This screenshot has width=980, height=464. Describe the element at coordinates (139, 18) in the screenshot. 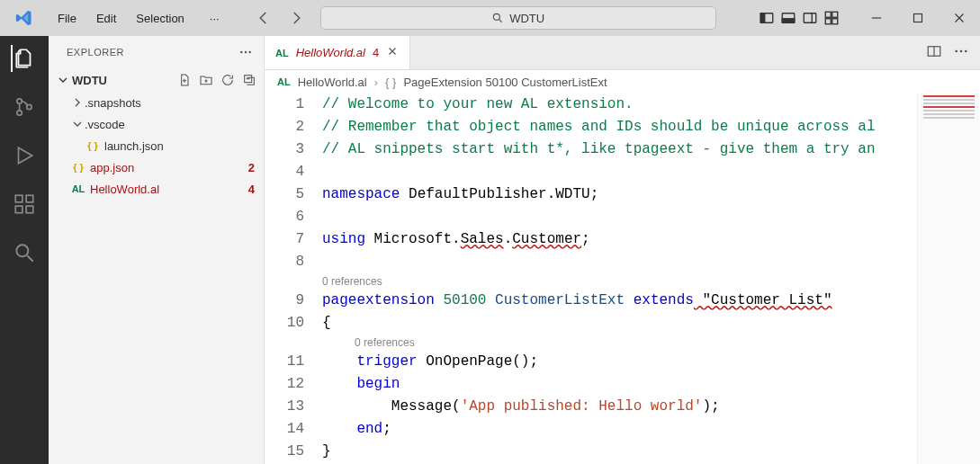

I see `app-menu: File Edit Selection ···` at that location.